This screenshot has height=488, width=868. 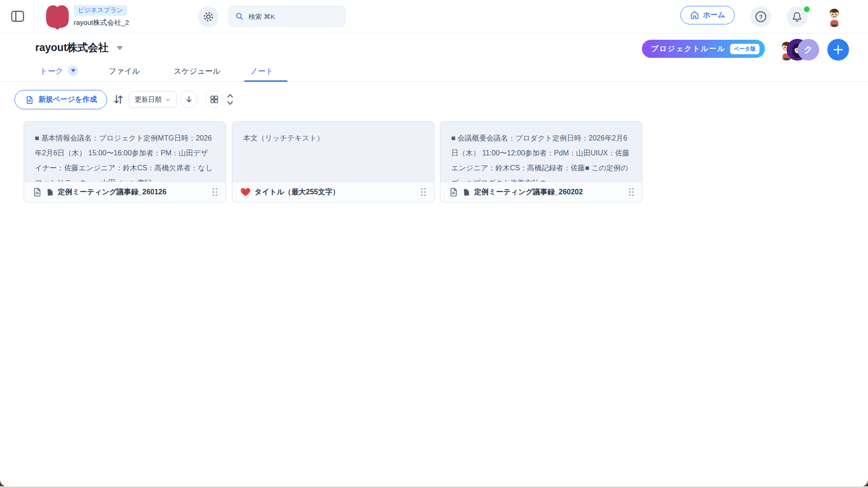 What do you see at coordinates (434, 72) in the screenshot?
I see `tab-bar: トーク ファイル スケジュール ノート` at bounding box center [434, 72].